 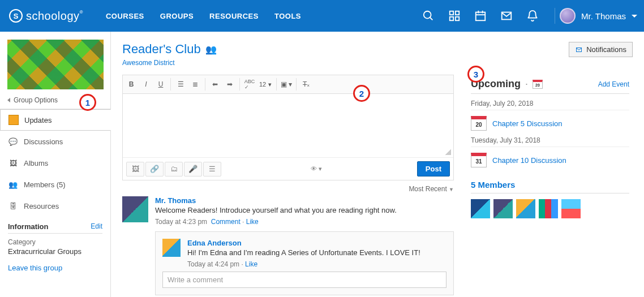 What do you see at coordinates (195, 84) in the screenshot?
I see `ol-button: ≣` at bounding box center [195, 84].